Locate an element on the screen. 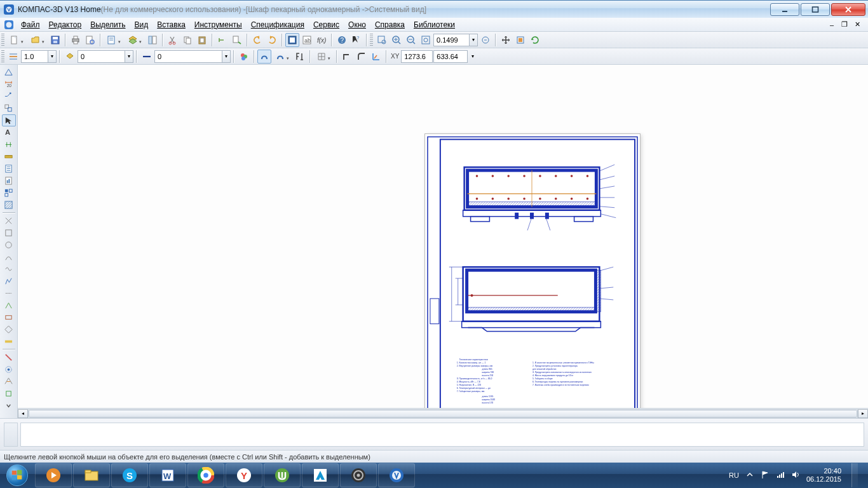 The image size is (868, 488). line-type-combo: ▾ is located at coordinates (193, 57).